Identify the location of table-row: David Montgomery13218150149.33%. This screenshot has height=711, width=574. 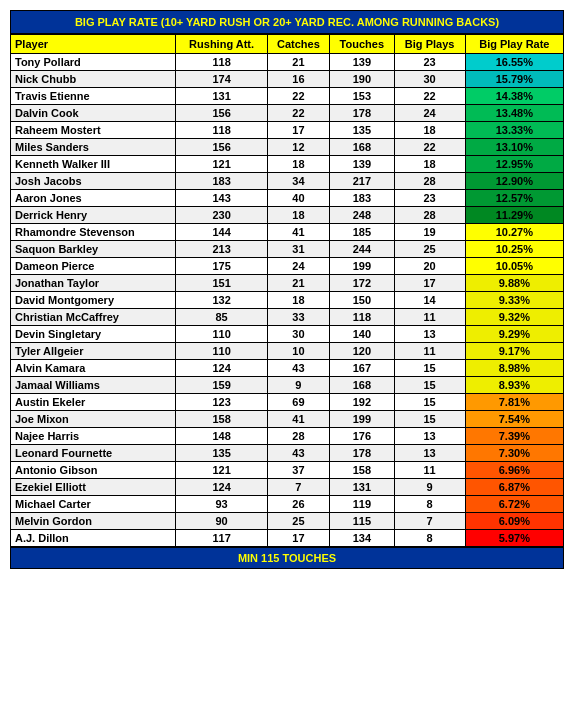
(288, 300).